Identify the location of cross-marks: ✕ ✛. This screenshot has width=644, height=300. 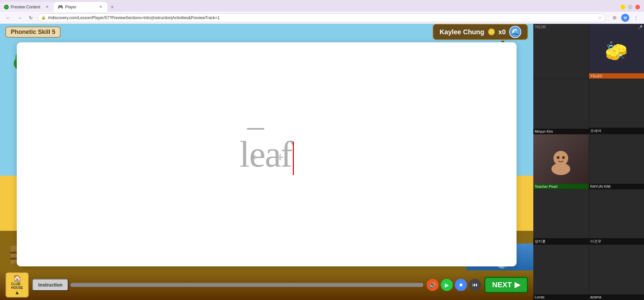
(267, 158).